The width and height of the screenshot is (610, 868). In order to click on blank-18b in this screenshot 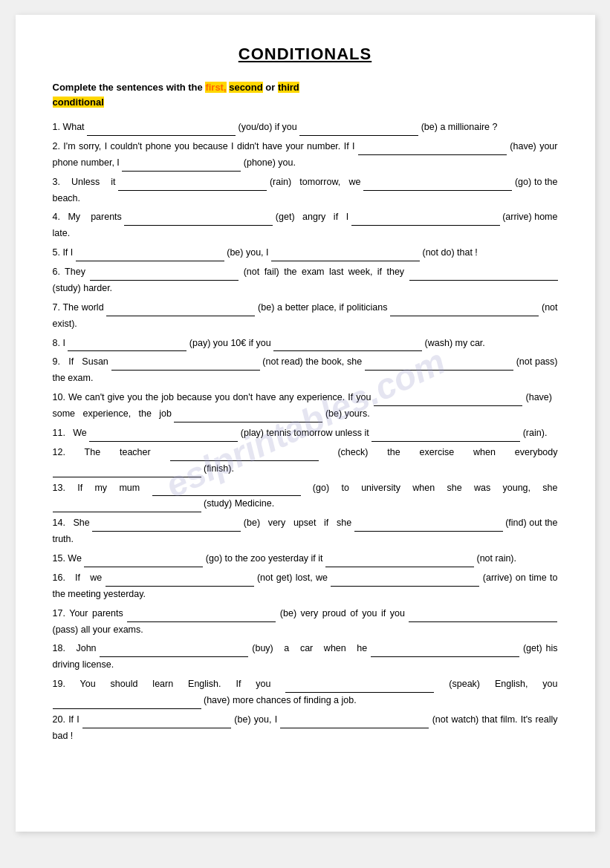, I will do `click(445, 652)`.